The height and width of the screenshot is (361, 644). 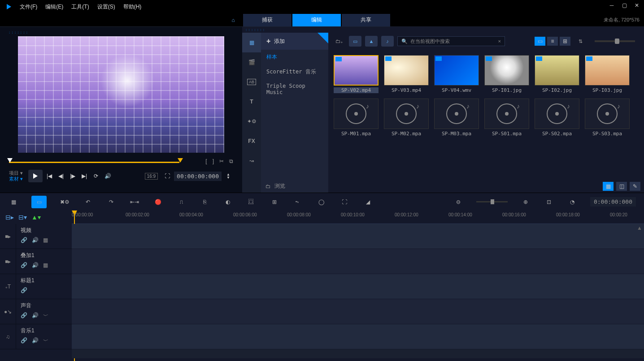 What do you see at coordinates (295, 41) in the screenshot?
I see `add-media-button: + 添加` at bounding box center [295, 41].